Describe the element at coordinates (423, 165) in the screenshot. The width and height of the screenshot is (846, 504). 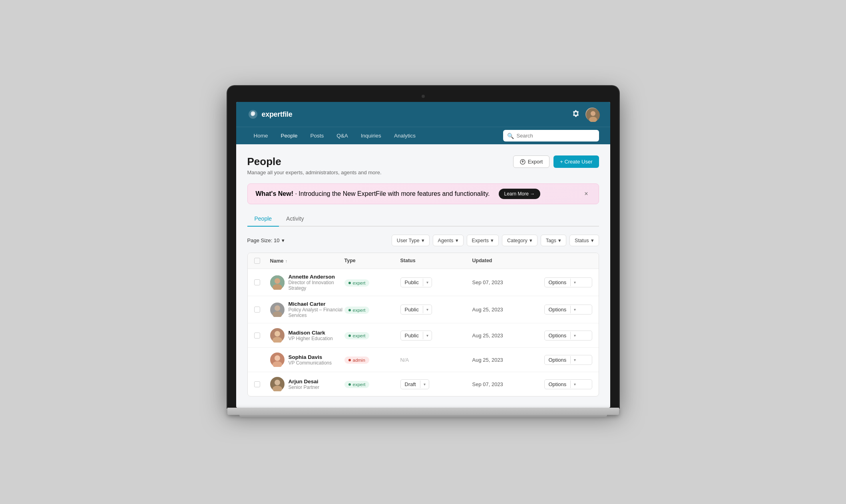
I see `page-header: People Manage all your experts, administ…` at that location.